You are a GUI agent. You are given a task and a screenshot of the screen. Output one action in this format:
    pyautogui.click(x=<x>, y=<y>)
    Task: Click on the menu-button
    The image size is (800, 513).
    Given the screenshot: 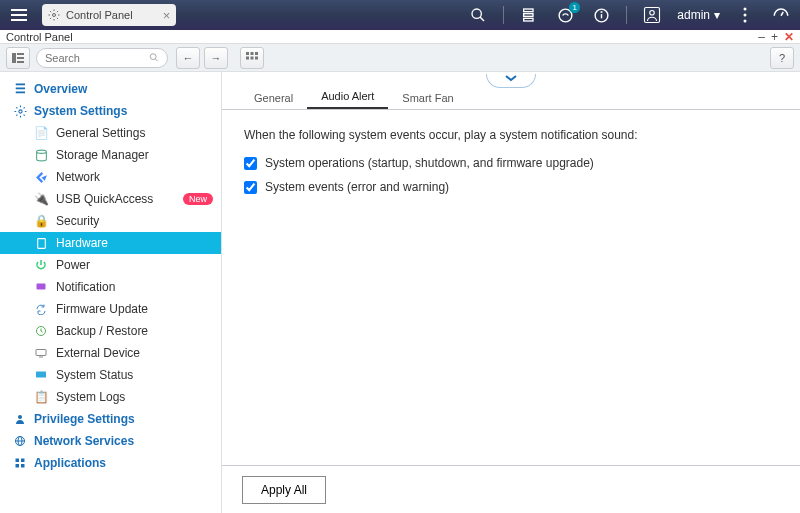 What is the action you would take?
    pyautogui.click(x=19, y=15)
    